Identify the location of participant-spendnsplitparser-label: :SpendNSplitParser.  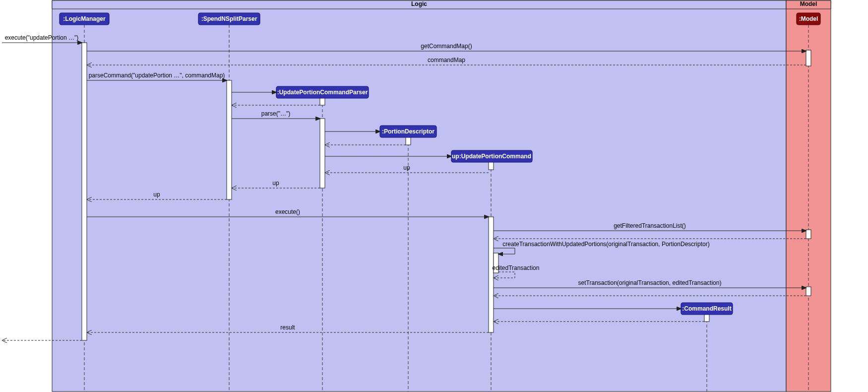
(229, 19).